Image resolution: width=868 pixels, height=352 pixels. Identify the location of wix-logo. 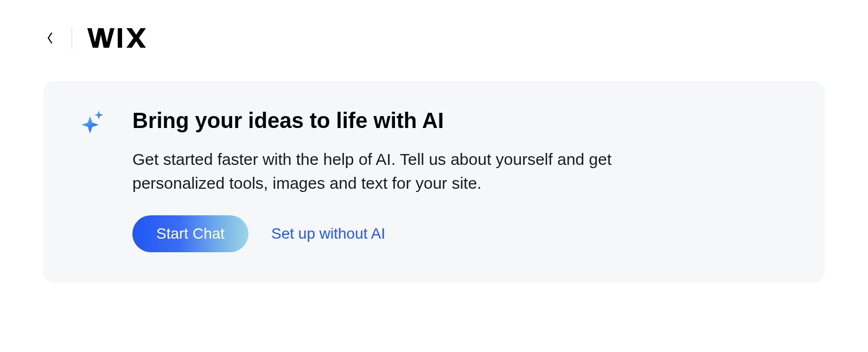
(117, 38).